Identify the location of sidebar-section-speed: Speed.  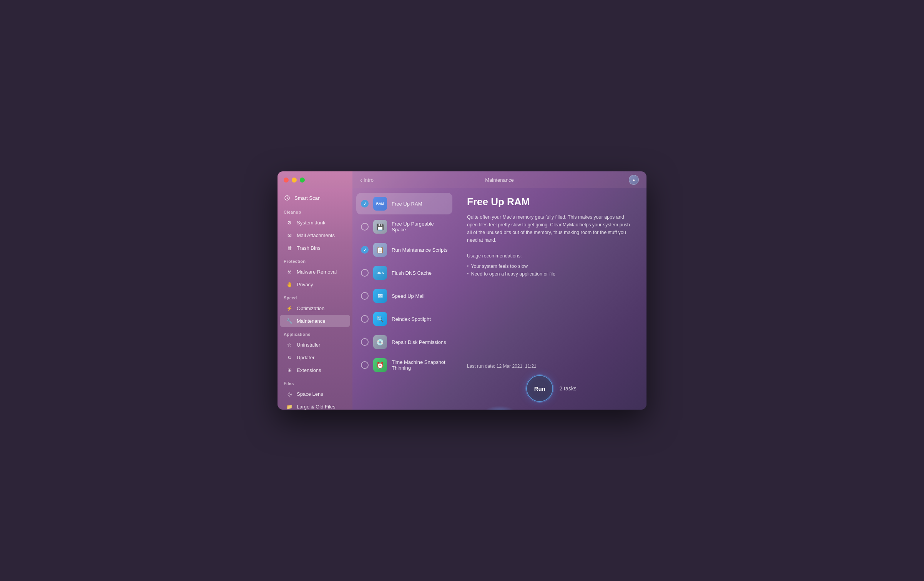
(315, 296).